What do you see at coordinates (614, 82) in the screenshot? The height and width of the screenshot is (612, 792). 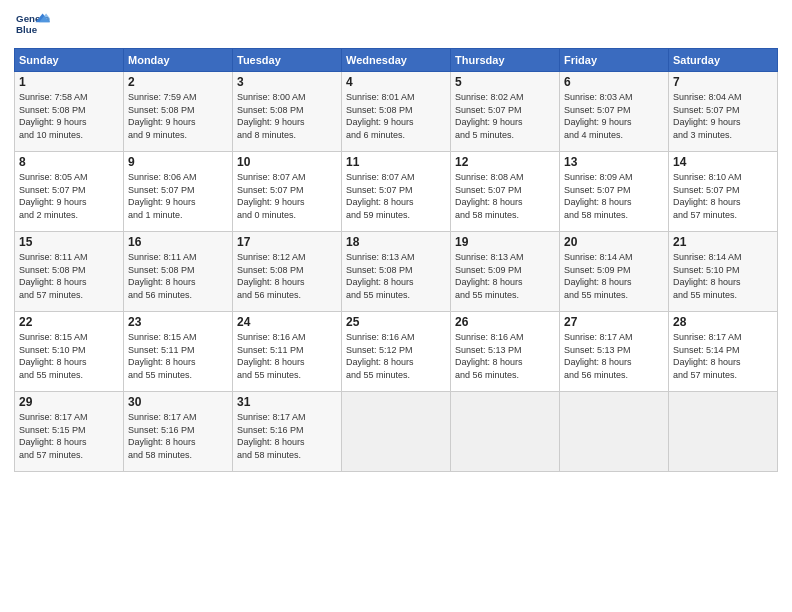 I see `day-number: 6` at bounding box center [614, 82].